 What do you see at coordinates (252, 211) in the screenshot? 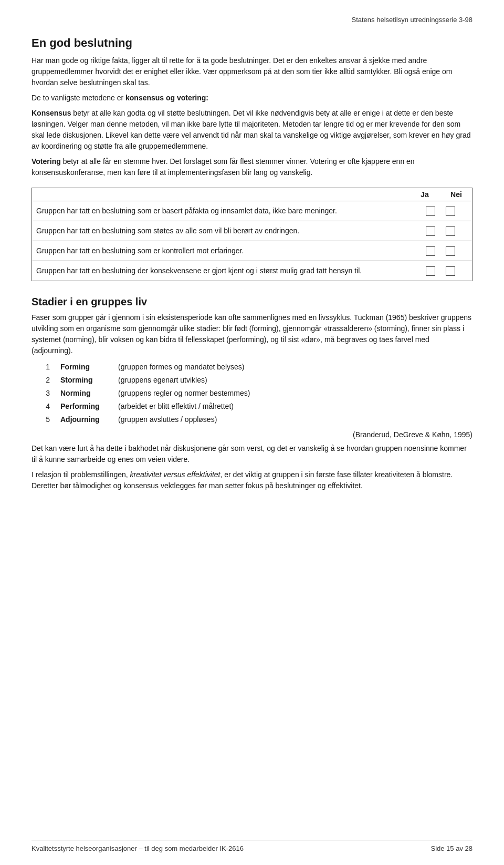
I see `table-row: Gruppen har tatt en beslutning som er ba…` at bounding box center [252, 211].